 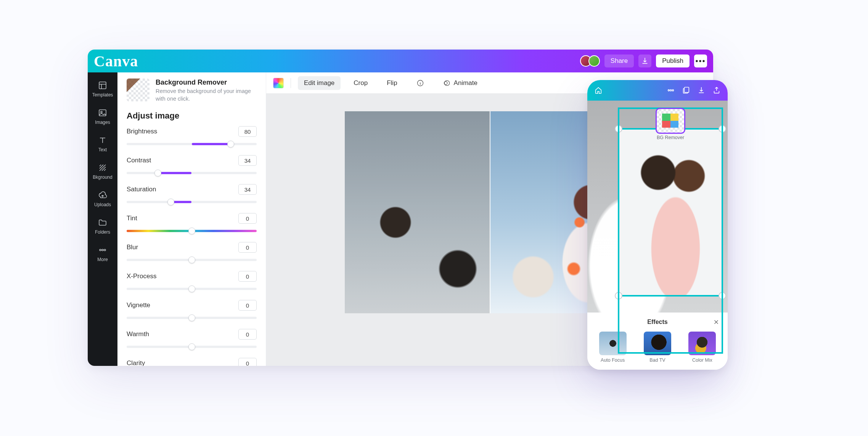 I want to click on slider-contrast: Contrast34, so click(x=191, y=165).